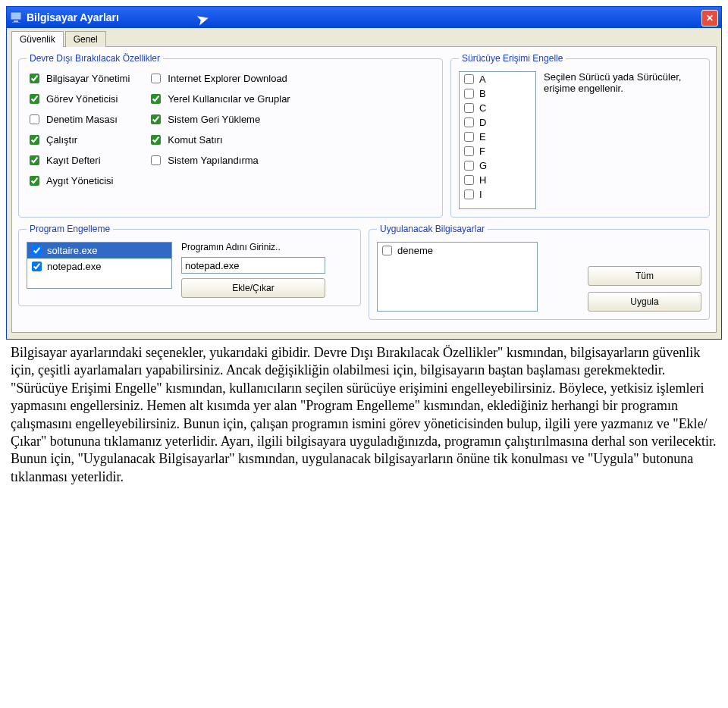 This screenshot has width=728, height=708. I want to click on program-item-0: soltaire.exe, so click(99, 250).